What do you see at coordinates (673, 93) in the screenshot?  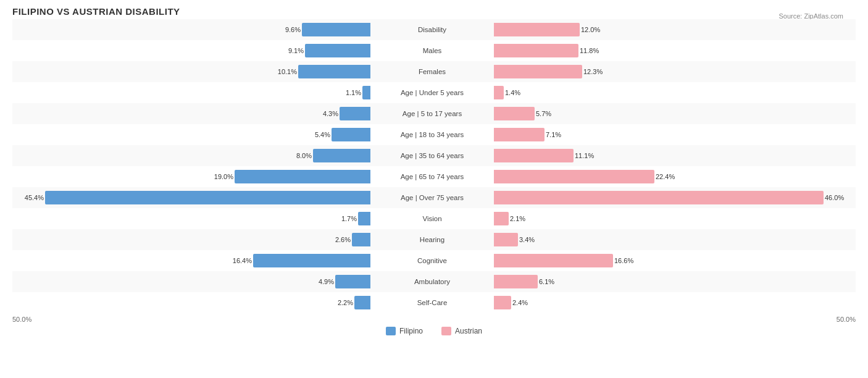 I see `right-side: 1.4%` at bounding box center [673, 93].